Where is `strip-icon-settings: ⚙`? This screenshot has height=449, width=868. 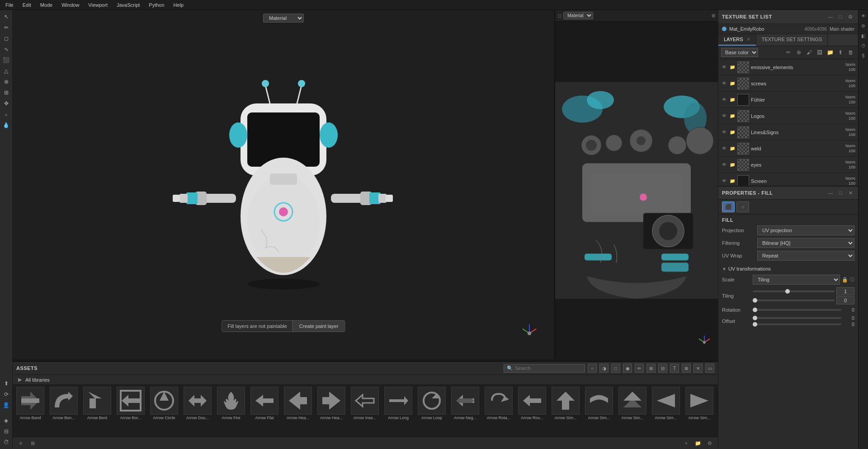 strip-icon-settings: ⚙ is located at coordinates (863, 26).